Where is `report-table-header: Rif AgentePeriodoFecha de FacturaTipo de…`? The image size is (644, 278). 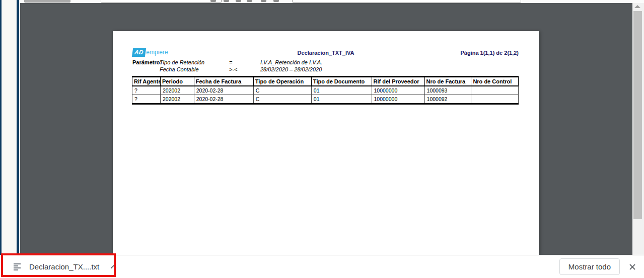 report-table-header: Rif AgentePeriodoFecha de FacturaTipo de… is located at coordinates (325, 81).